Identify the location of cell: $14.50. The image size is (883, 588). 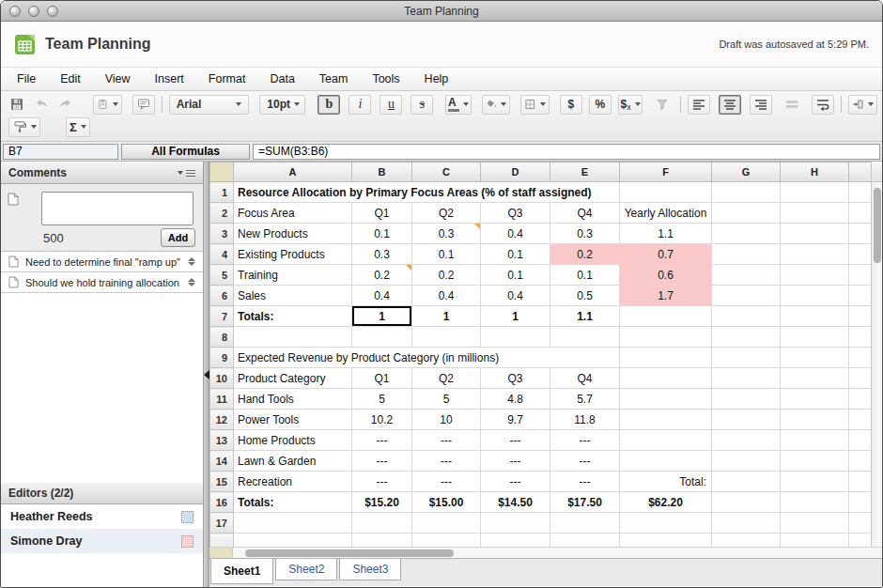
(516, 503).